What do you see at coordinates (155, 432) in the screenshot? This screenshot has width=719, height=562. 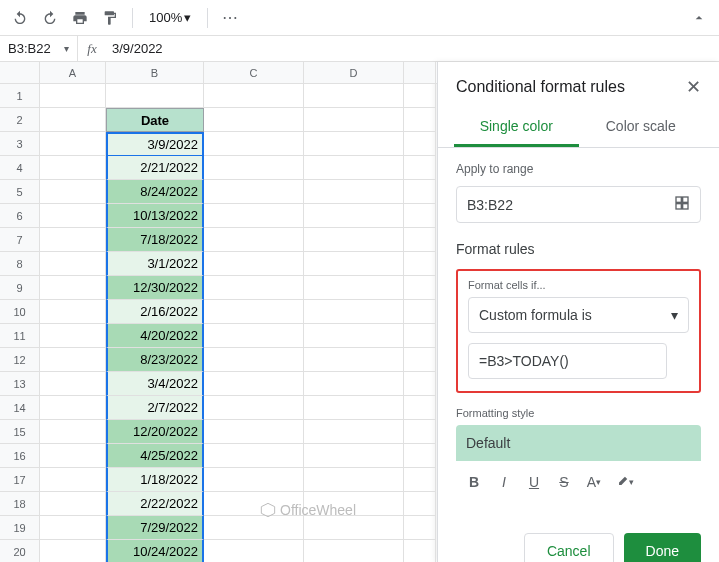 I see `data-cell: 12/20/2022` at bounding box center [155, 432].